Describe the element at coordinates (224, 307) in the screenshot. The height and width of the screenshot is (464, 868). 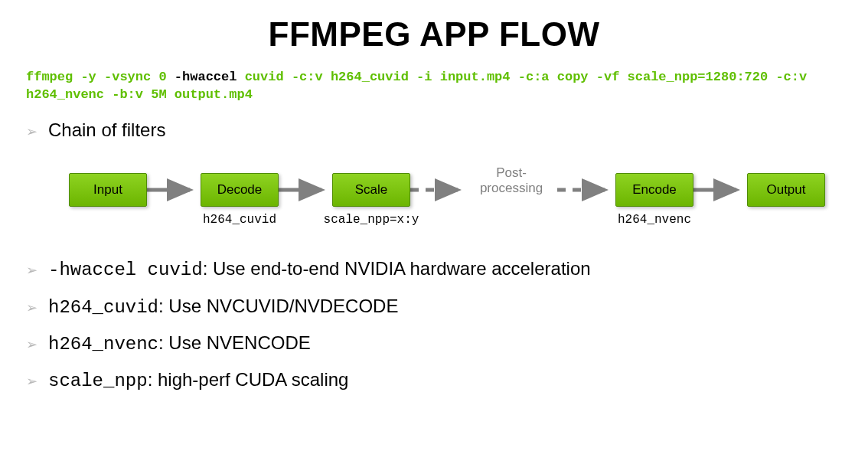
I see `bullet-text: h264_cuvid: Use NVCUVID/NVDECODE` at that location.